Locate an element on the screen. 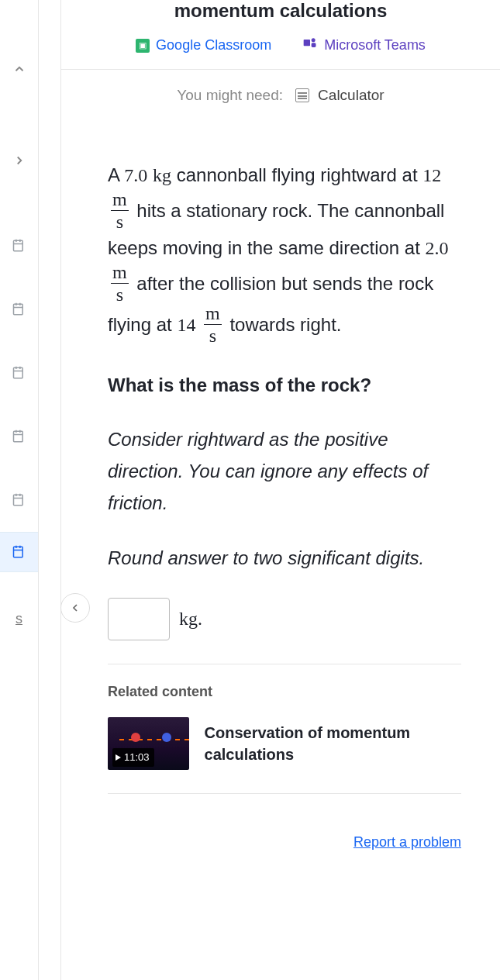  divider is located at coordinates (284, 664).